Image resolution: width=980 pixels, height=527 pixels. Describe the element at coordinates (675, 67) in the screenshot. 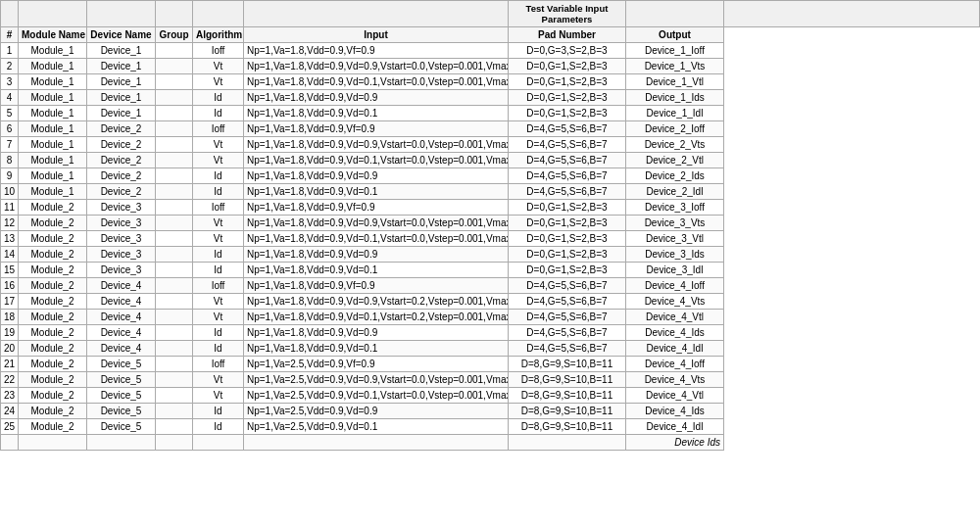

I see `table-cell: Device_1_Vts` at that location.